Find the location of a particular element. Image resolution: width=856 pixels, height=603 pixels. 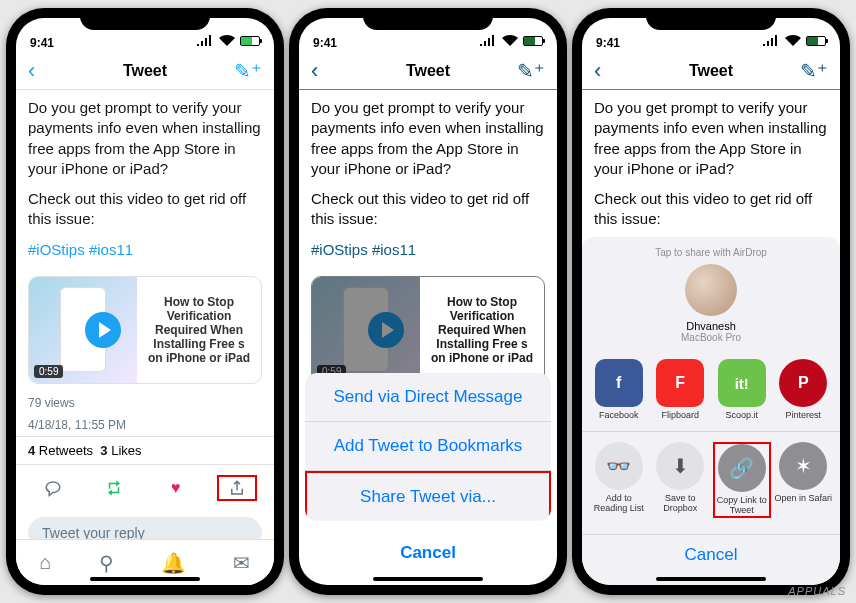

share-icon is located at coordinates (237, 488).